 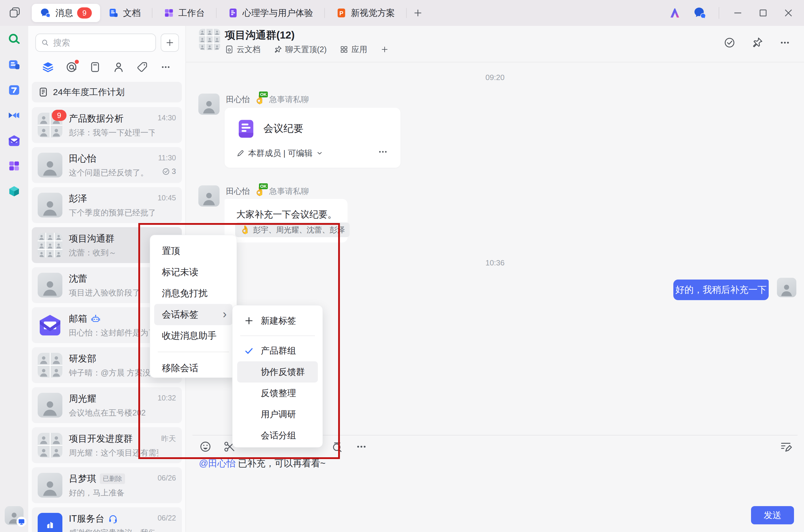 I want to click on doc-share-card: 会议纪要 本群成员 | 可编辑, so click(x=313, y=138).